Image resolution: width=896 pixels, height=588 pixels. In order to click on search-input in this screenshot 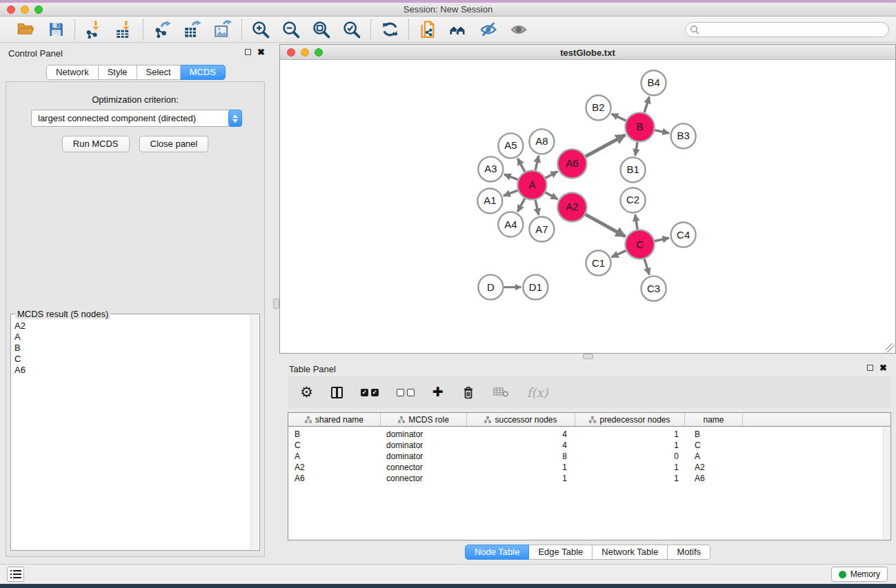, I will do `click(787, 30)`.